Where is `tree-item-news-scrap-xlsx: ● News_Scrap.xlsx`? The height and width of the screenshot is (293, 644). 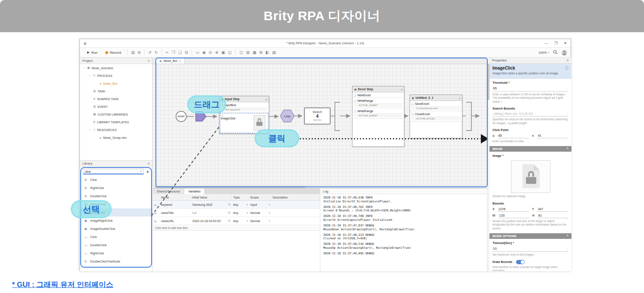 tree-item-news-scrap-xlsx: ● News_Scrap.xlsx is located at coordinates (116, 137).